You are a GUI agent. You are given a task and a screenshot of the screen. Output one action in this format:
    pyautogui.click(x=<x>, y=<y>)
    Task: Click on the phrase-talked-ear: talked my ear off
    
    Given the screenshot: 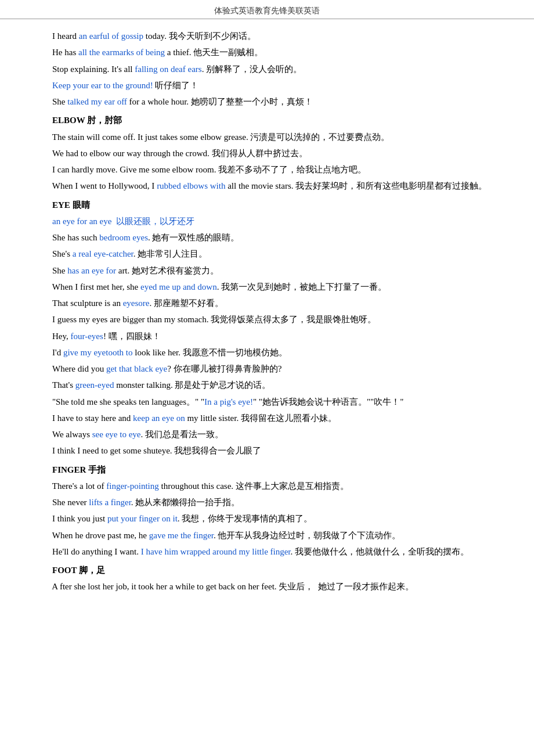 What is the action you would take?
    pyautogui.click(x=98, y=102)
    